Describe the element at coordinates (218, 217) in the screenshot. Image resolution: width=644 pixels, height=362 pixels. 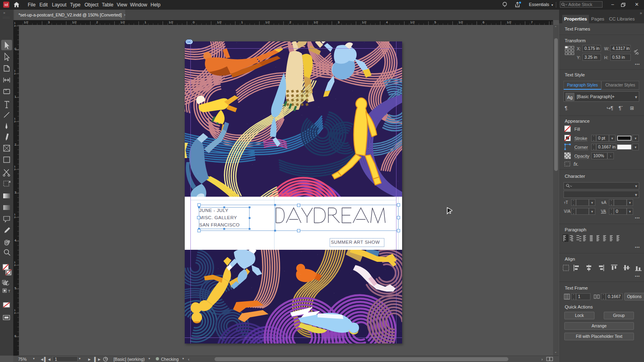
I see `svg-text: MISC. GALLERY` at that location.